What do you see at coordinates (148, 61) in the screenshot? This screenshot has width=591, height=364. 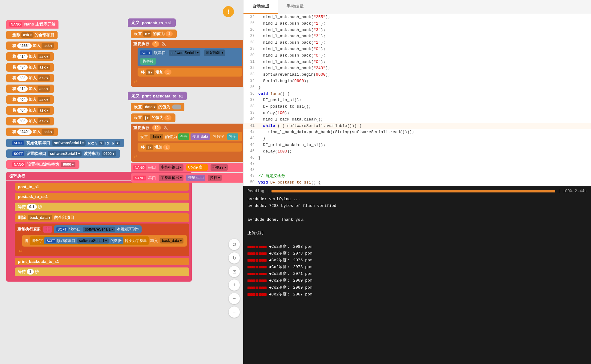 I see `char-value-block: 将字符` at bounding box center [148, 61].